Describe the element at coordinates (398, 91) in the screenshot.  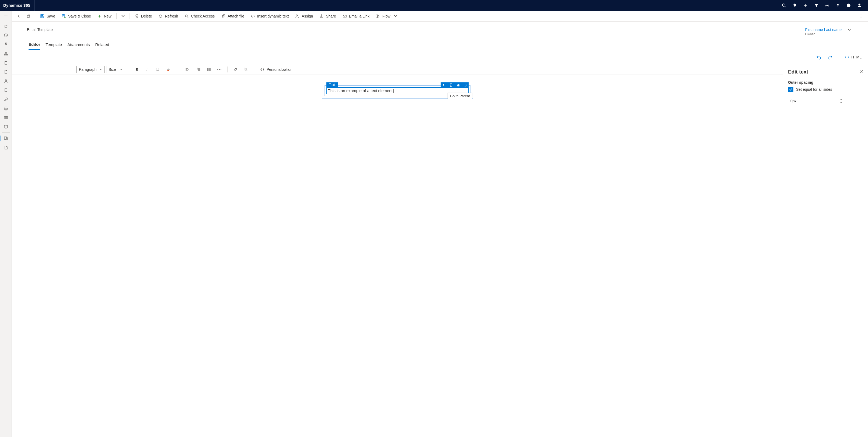
I see `column-outline: Text This is an example of a text elemen…` at that location.